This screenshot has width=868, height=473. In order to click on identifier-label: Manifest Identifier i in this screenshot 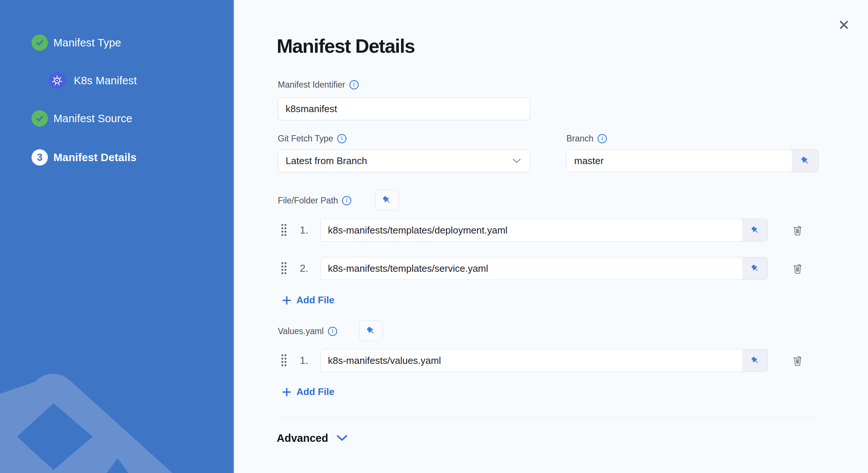, I will do `click(318, 85)`.